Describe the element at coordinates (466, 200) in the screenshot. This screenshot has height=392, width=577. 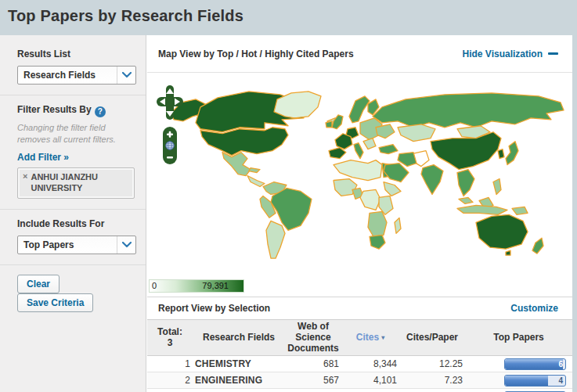
I see `region-malaysia` at that location.